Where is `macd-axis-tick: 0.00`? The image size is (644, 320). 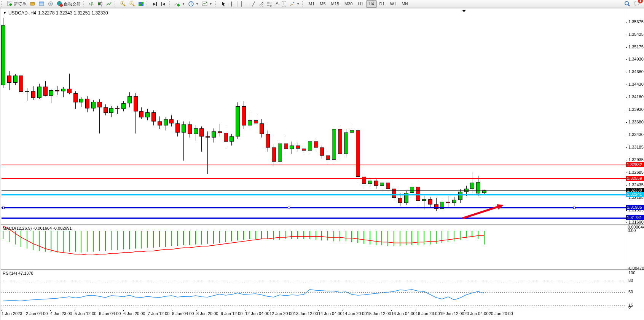
macd-axis-tick: 0.00 is located at coordinates (632, 230).